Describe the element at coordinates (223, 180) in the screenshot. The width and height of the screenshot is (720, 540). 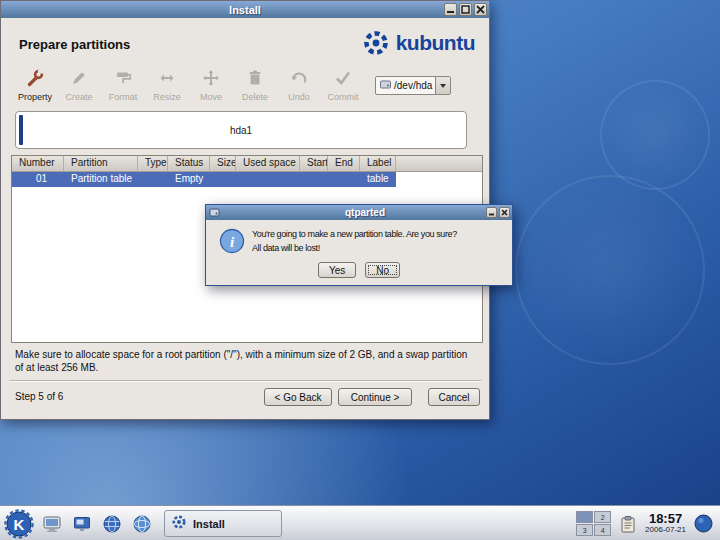
I see `cell-size` at that location.